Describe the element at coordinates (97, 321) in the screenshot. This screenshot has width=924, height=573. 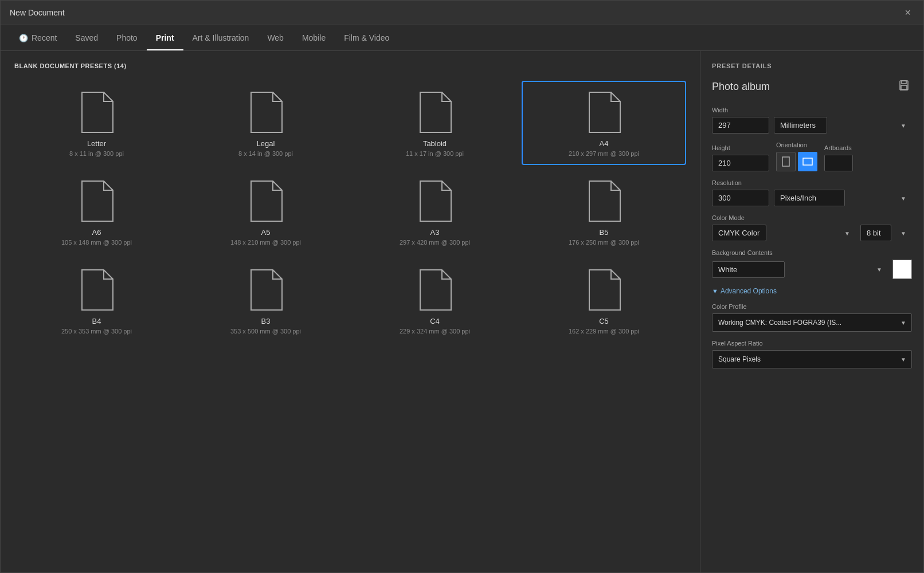
I see `preset-name: B4` at that location.